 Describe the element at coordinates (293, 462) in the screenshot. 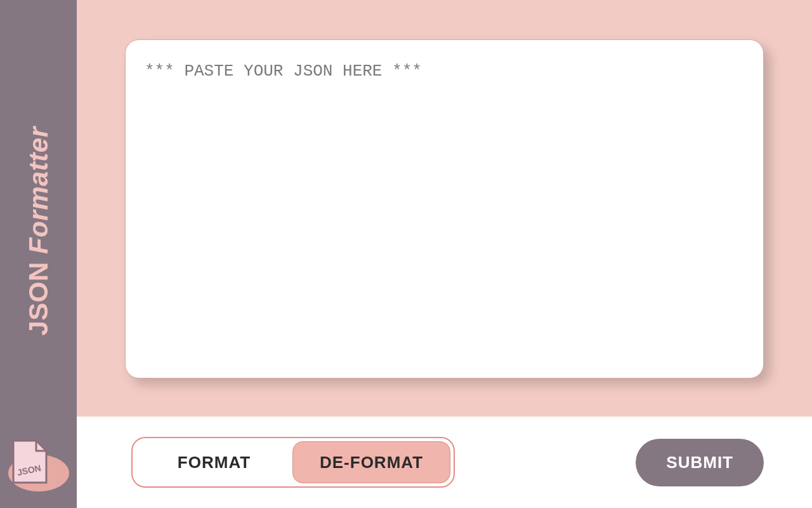

I see `mode-toggle: FORMAT DE-FORMAT` at that location.